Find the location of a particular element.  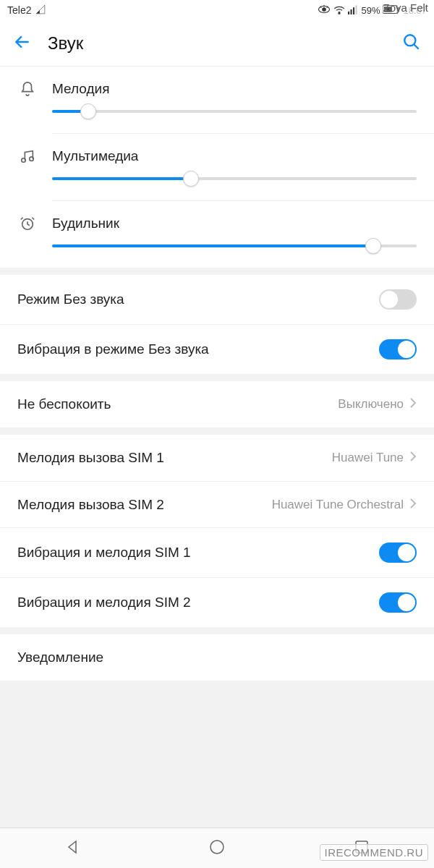

toggle-vibrate-sim1 is located at coordinates (398, 553).